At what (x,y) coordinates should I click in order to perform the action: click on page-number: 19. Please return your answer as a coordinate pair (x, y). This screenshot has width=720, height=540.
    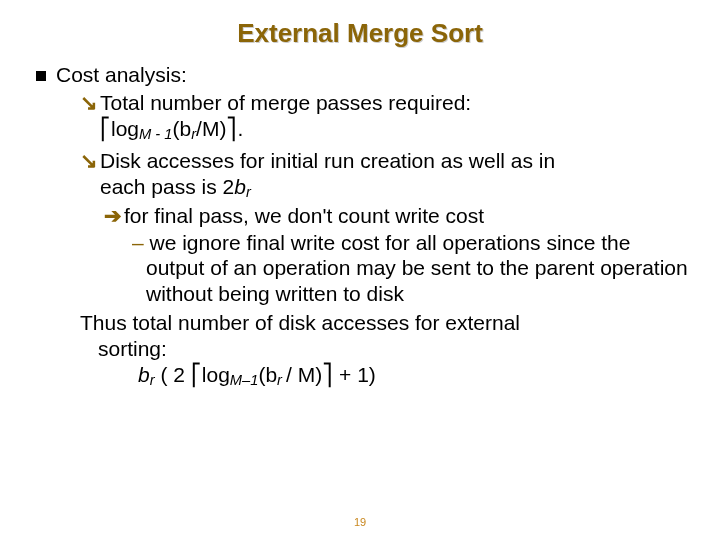
    Looking at the image, I should click on (360, 522).